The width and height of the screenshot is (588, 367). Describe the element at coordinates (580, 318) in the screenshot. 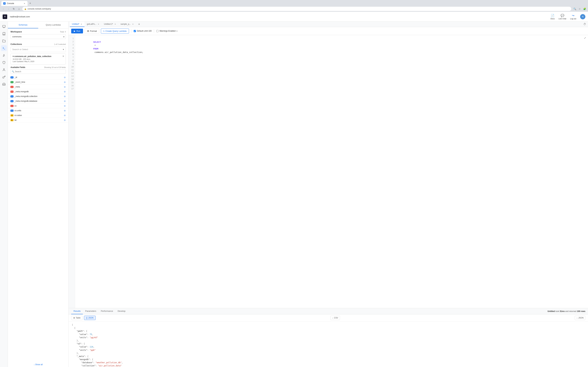

I see `download-json-btn: ↓ JSON` at that location.